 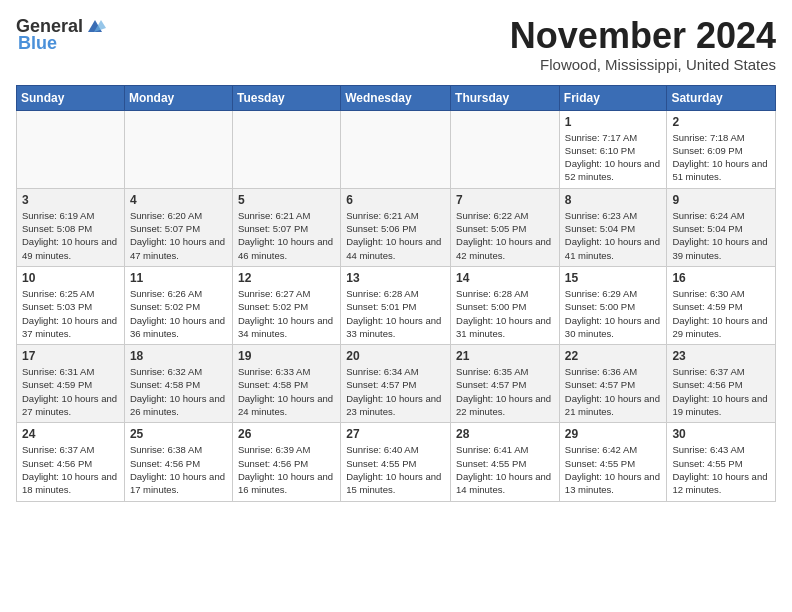 What do you see at coordinates (721, 200) in the screenshot?
I see `day-number: 9` at bounding box center [721, 200].